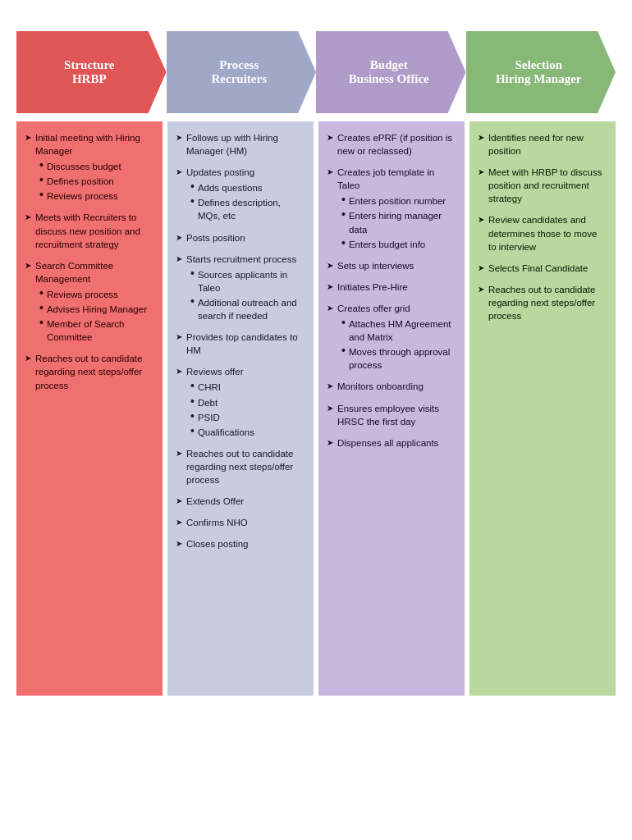 This screenshot has width=632, height=840. I want to click on main-bullet: ➤Creates offer grid, so click(392, 308).